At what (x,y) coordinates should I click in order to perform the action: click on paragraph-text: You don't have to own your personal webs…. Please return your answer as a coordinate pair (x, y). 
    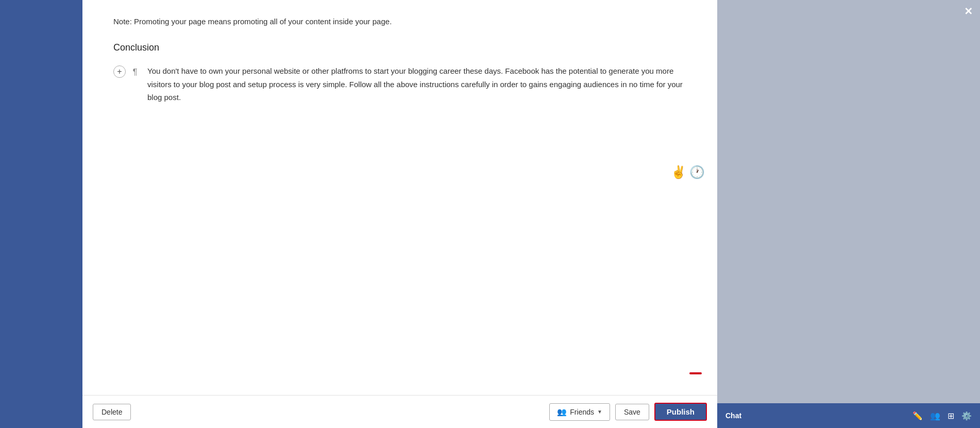
    Looking at the image, I should click on (417, 85).